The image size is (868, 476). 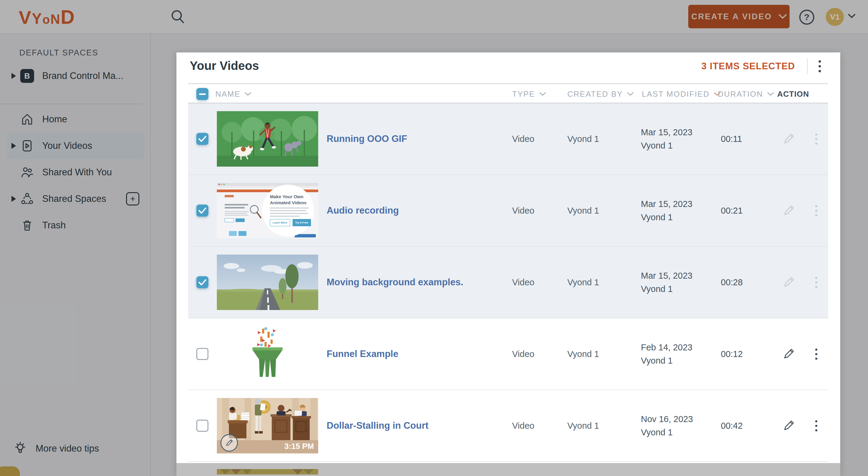 I want to click on table-row: Make Your OwnAnimated Videos Learn More …, so click(x=508, y=211).